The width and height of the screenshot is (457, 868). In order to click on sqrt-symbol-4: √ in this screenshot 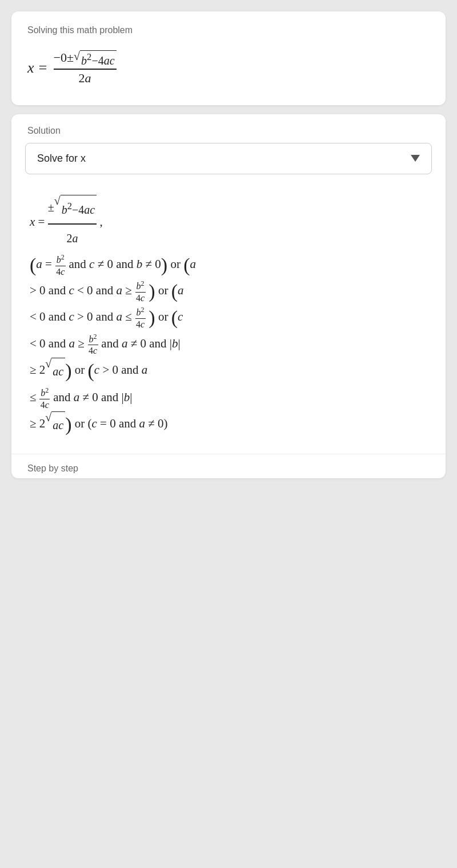, I will do `click(48, 417)`.